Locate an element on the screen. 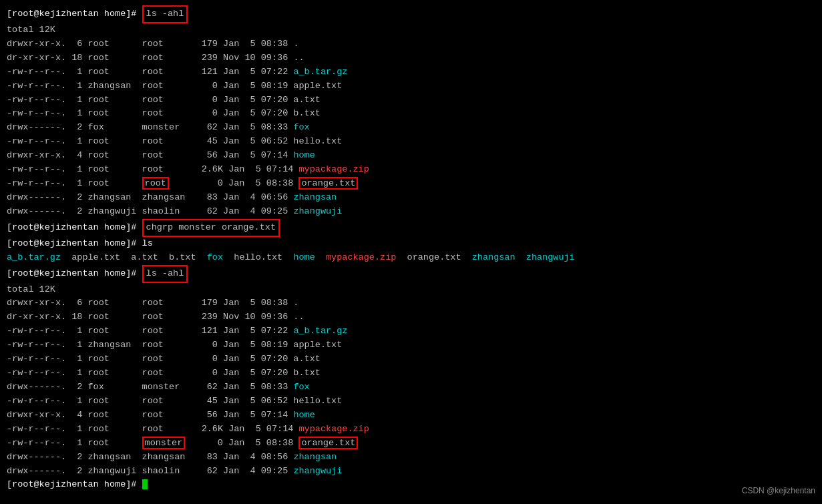 The height and width of the screenshot is (504, 822). line-t10: -rw-r--r--. 1 root root 45 Jan 5 06:52 h… is located at coordinates (411, 402).